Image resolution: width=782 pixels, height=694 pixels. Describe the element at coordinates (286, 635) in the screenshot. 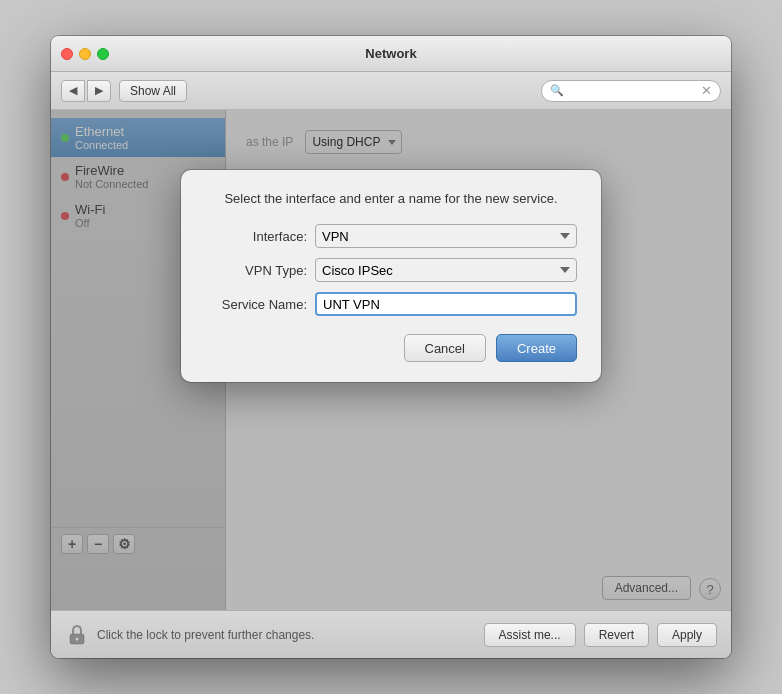

I see `lock-hint: Click the lock to prevent further change…` at that location.